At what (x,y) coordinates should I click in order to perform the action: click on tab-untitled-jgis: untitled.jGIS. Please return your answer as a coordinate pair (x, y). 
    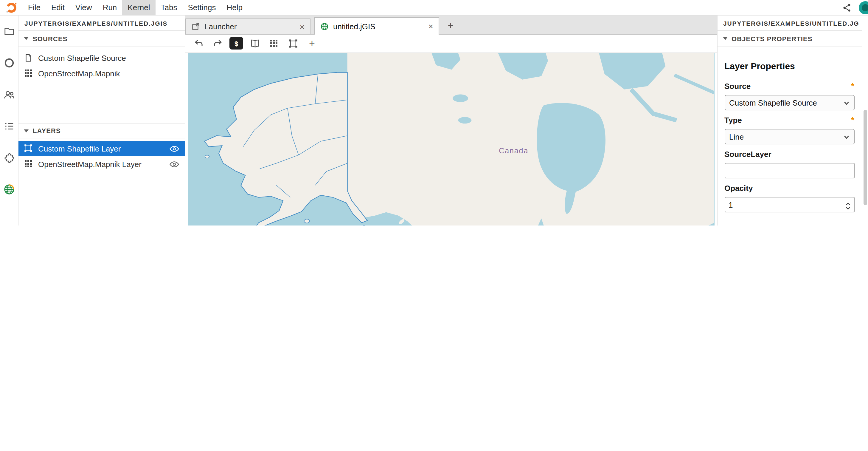
    Looking at the image, I should click on (377, 26).